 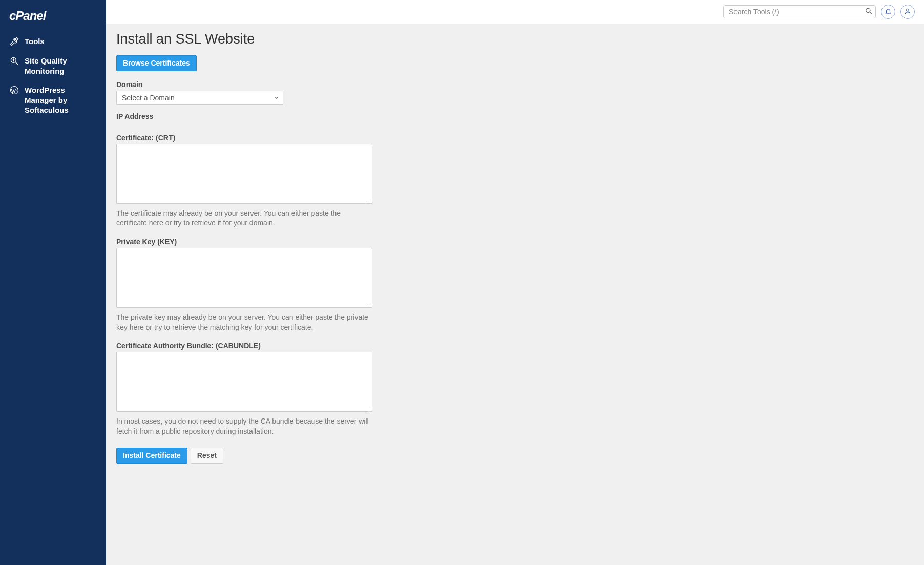 I want to click on sidebar: cPanel Tools Site Quality Monitoring, so click(x=53, y=283).